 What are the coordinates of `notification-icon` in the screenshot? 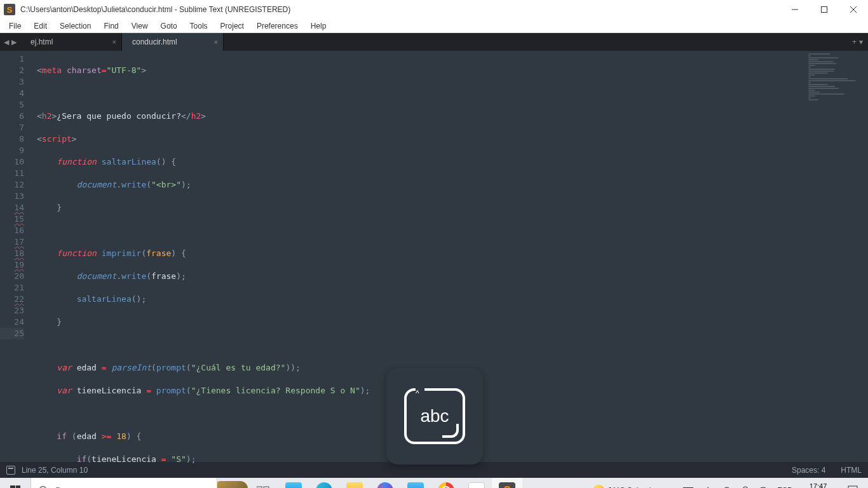 It's located at (853, 487).